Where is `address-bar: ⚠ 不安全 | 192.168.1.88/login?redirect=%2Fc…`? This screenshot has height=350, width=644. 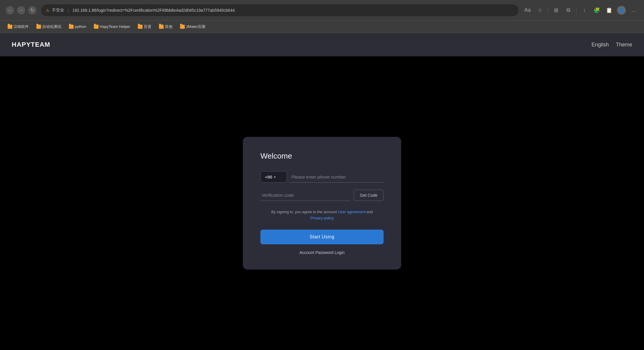
address-bar: ⚠ 不安全 | 192.168.1.88/login?redirect=%2Fc… is located at coordinates (280, 10).